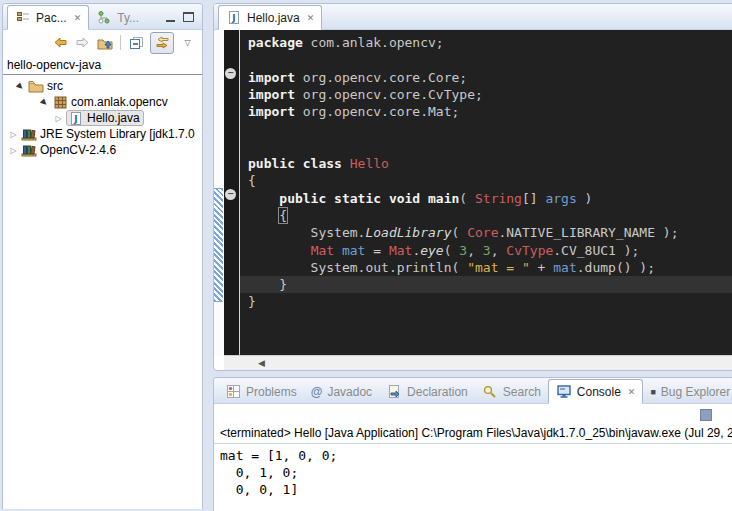 The image size is (732, 511). What do you see at coordinates (394, 392) in the screenshot?
I see `declaration-icon` at bounding box center [394, 392].